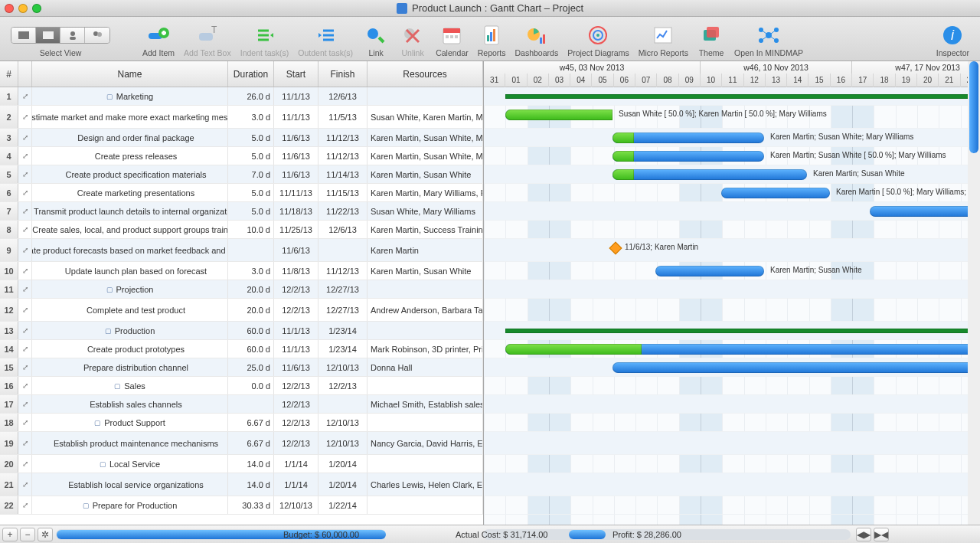  Describe the element at coordinates (593, 67) in the screenshot. I see `week-label: w45, 03 Nov 2013` at that location.